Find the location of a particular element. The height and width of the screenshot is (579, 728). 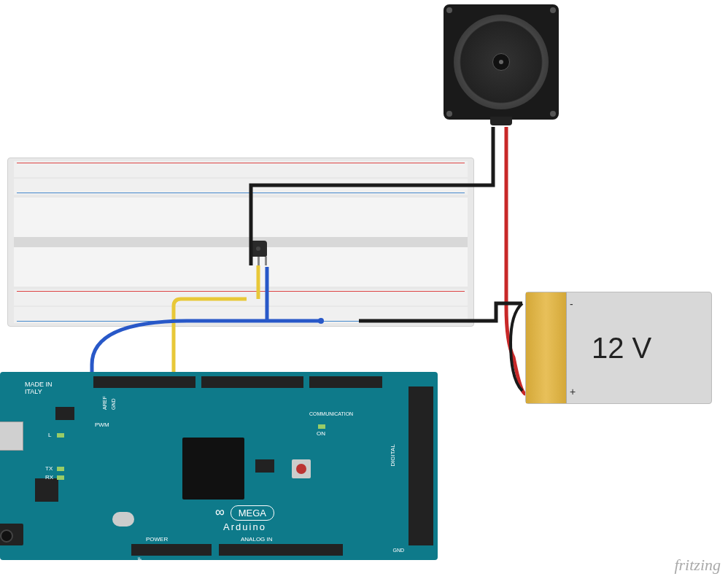

header-communication is located at coordinates (346, 382).